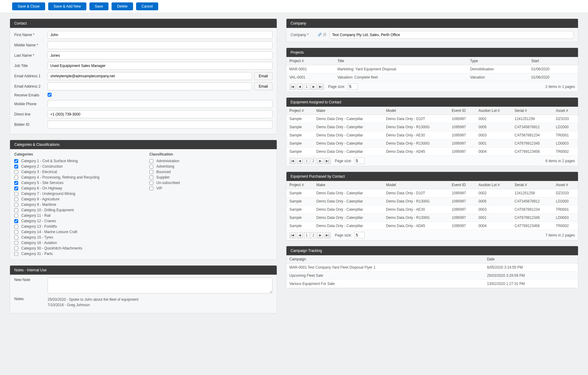  Describe the element at coordinates (160, 125) in the screenshot. I see `bidder-id-input` at that location.